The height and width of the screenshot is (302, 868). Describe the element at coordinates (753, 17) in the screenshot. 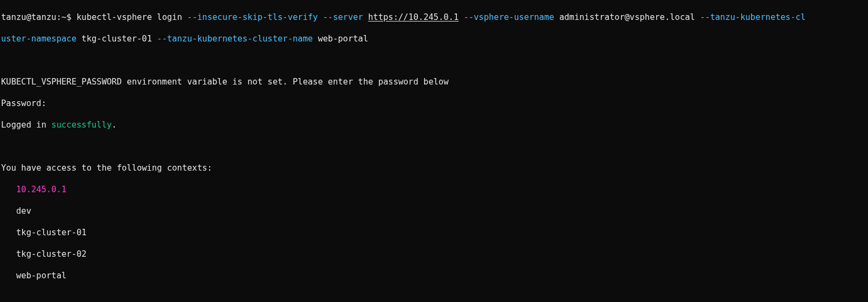

I see `flag-ns-wrap-a: --tanzu-kubernetes-cl` at that location.